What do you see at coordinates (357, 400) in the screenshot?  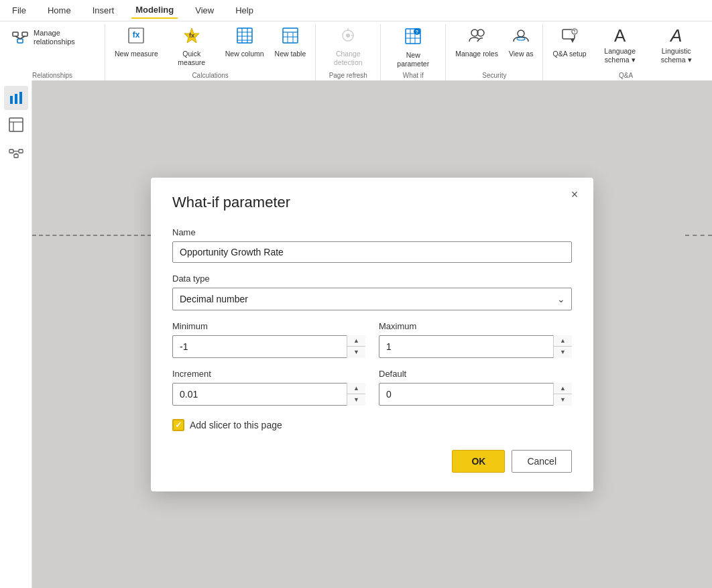 I see `increment-decrement-btn: ▼` at bounding box center [357, 400].